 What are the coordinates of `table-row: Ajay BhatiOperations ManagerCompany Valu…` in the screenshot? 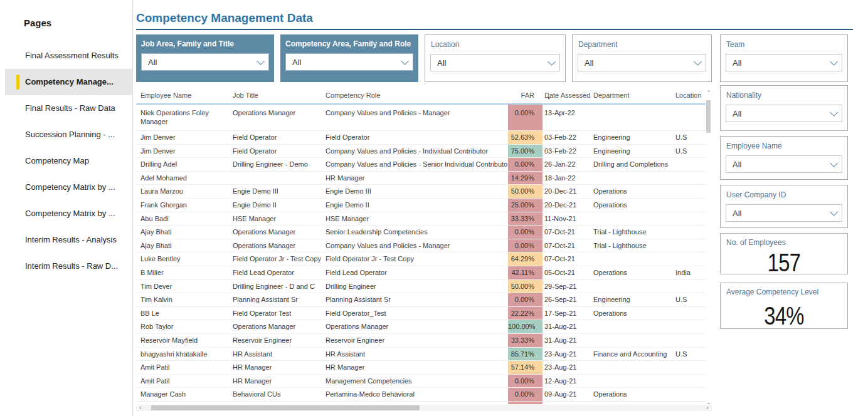 It's located at (421, 246).